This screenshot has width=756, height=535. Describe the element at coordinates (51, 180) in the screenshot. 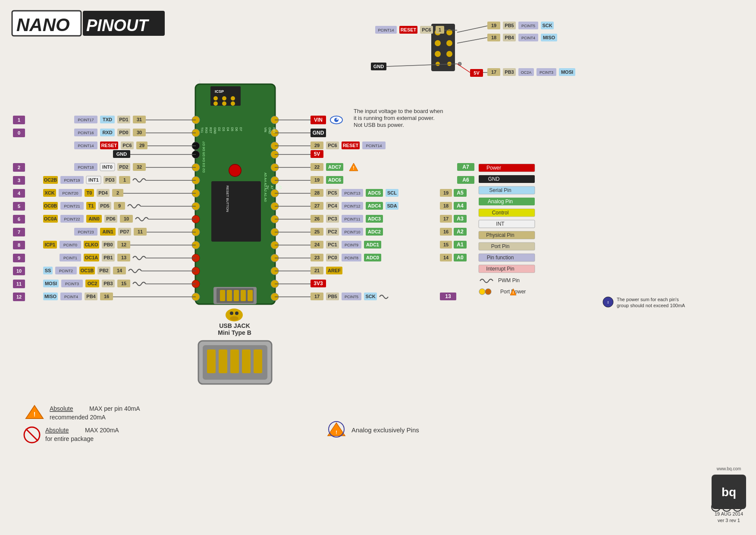

I see `svg-text: OC2B` at that location.